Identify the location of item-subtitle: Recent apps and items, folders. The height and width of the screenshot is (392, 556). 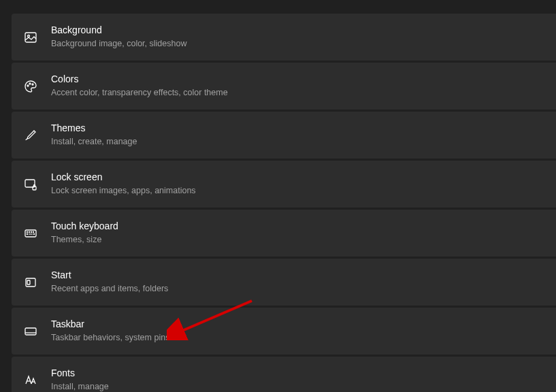
(110, 289).